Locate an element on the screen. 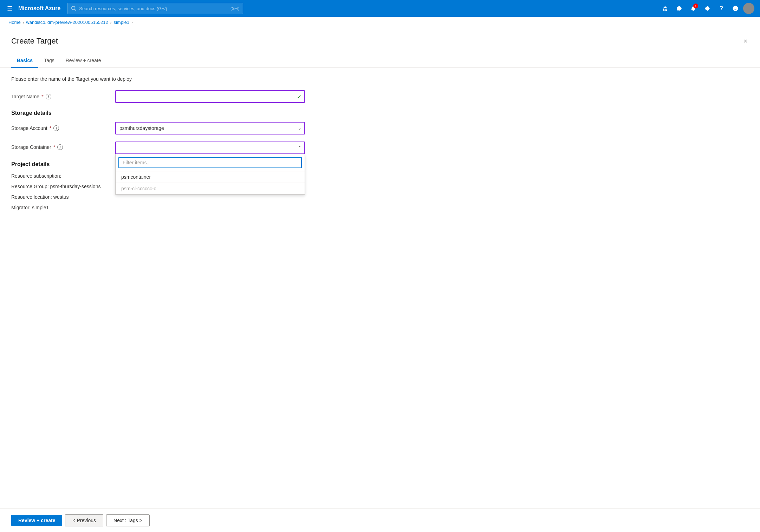 This screenshot has width=760, height=532. storage-container-panel: psmcontainer psm-cl-cccccc-c is located at coordinates (210, 174).